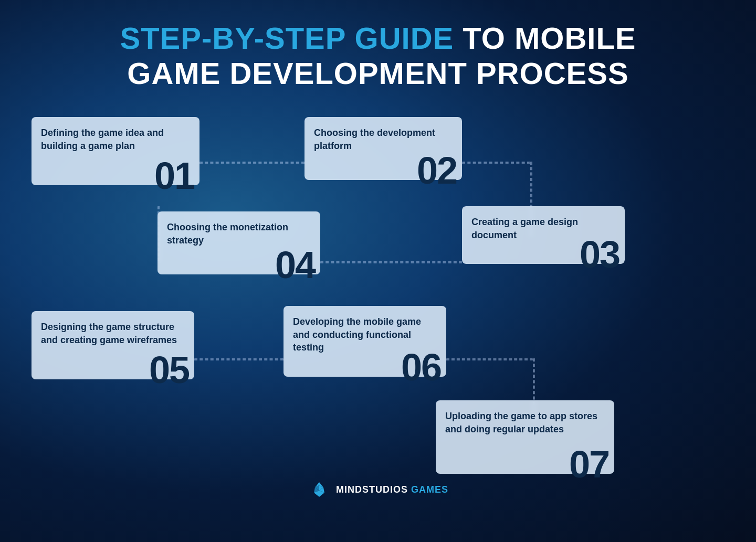 The height and width of the screenshot is (542, 756). I want to click on title-part1: STEP-BY-STEP GUIDE, so click(287, 38).